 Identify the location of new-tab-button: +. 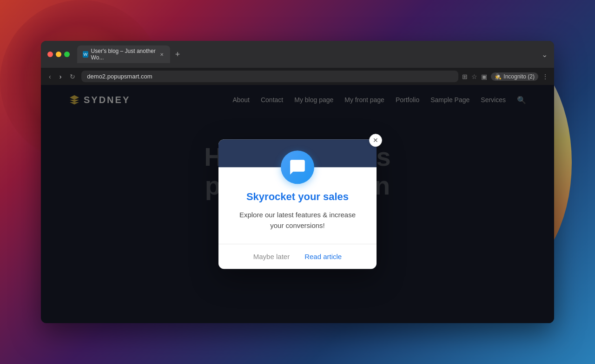
(178, 54).